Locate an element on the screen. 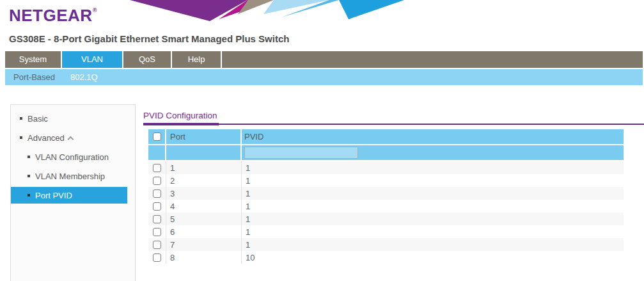  sidebar-item-vlan-configuration: VLAN Configuration is located at coordinates (73, 157).